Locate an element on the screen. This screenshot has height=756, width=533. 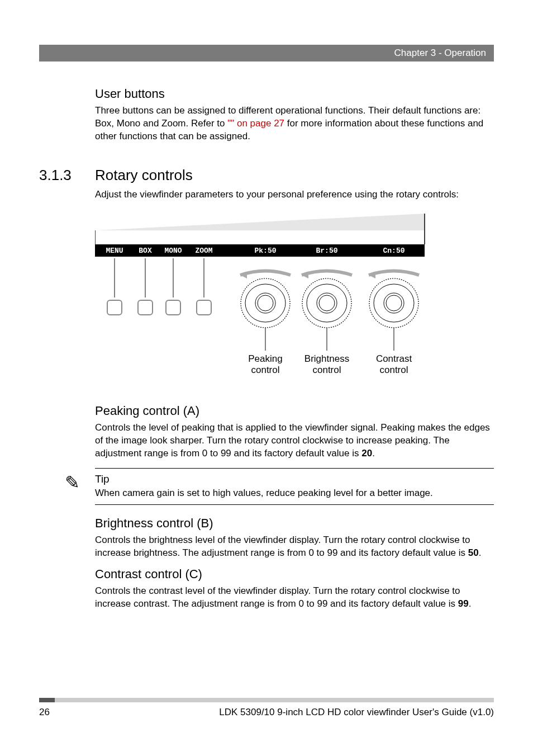
tip-block: ✎ Tip When camera gain is set to high va… is located at coordinates (294, 486).